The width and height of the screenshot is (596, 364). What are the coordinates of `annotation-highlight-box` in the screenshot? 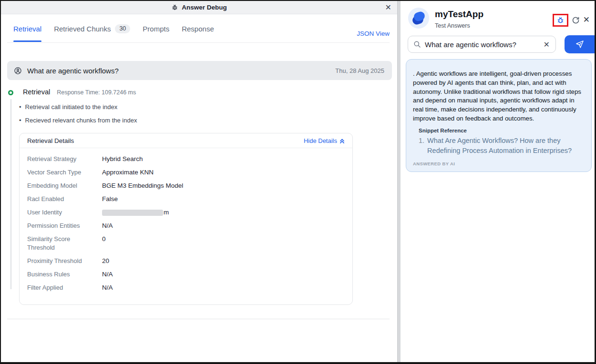 It's located at (561, 20).